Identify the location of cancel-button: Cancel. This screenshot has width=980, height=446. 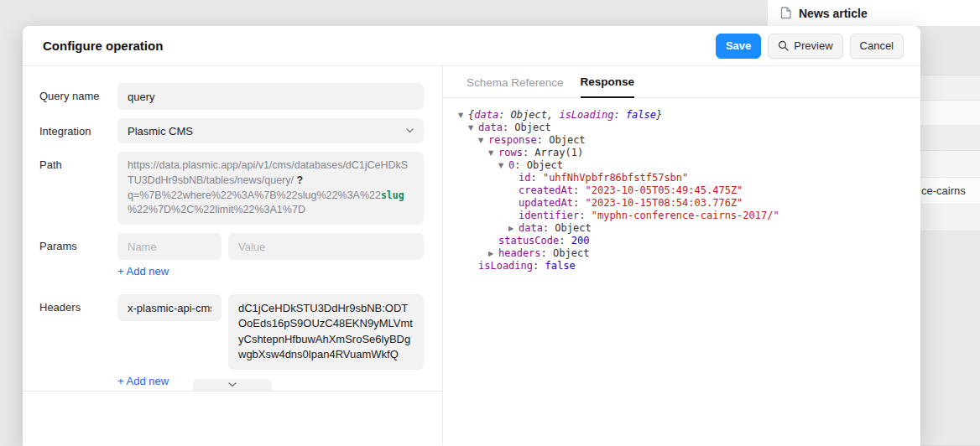
(877, 46).